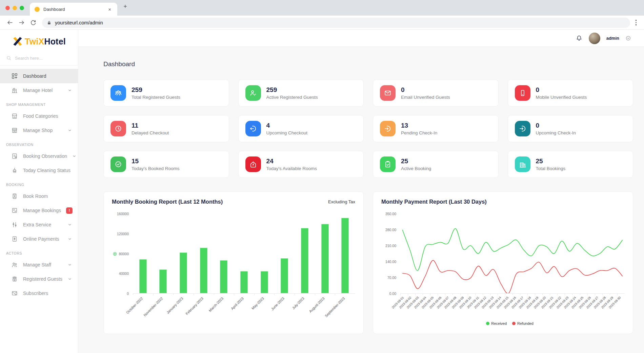 The height and width of the screenshot is (353, 644). What do you see at coordinates (551, 164) in the screenshot?
I see `stat-text: 25Total Bookings` at bounding box center [551, 164].